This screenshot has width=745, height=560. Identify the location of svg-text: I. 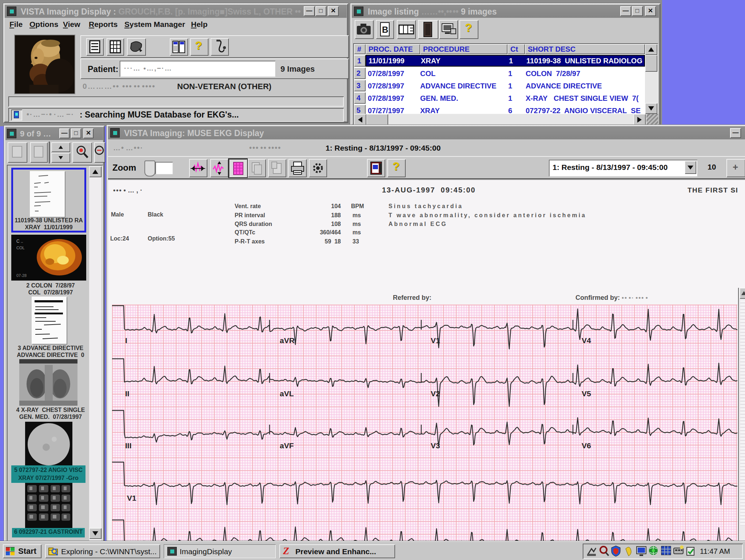
(126, 341).